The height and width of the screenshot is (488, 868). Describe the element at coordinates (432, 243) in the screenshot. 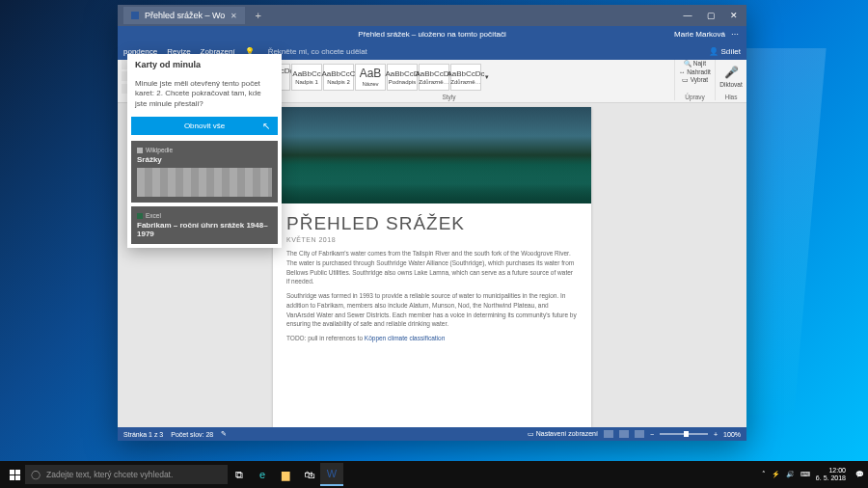

I see `document-subtitle: KVĚTEN 2018` at that location.